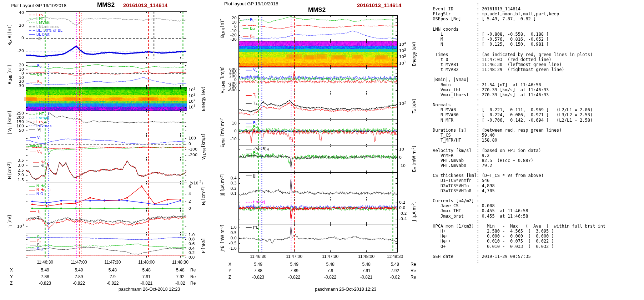 Image resolution: width=644 pixels, height=300 pixels. Describe the element at coordinates (149, 289) in the screenshot. I see `left-caption: paschmann 26-Oct-2018 12:23` at that location.